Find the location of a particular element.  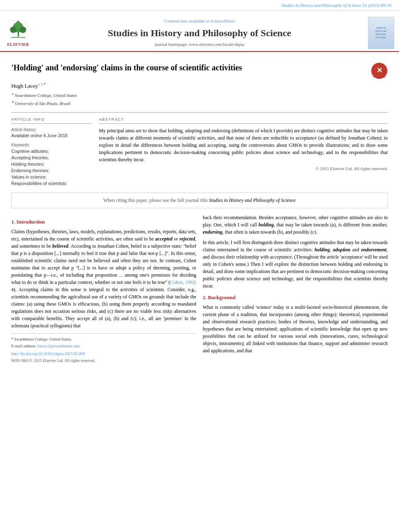

abstract-header: Abstract is located at coordinates (243, 120).